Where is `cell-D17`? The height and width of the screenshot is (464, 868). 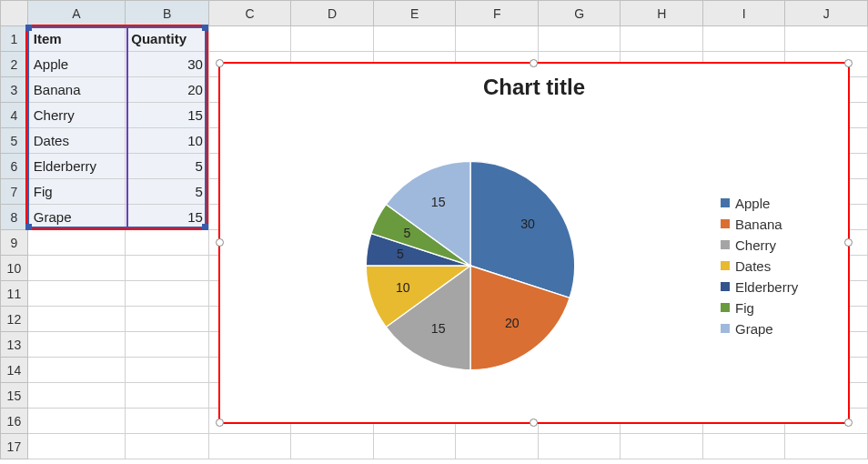
cell-D17 is located at coordinates (333, 447).